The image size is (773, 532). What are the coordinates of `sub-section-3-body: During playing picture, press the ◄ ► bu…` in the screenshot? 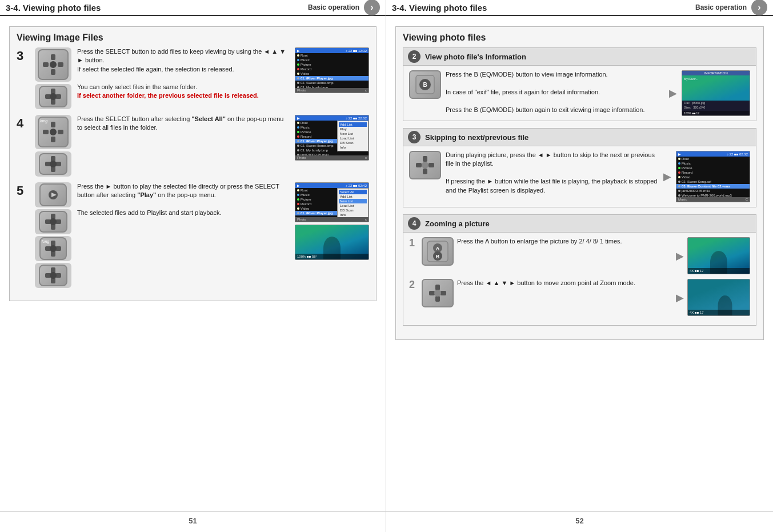 It's located at (579, 177).